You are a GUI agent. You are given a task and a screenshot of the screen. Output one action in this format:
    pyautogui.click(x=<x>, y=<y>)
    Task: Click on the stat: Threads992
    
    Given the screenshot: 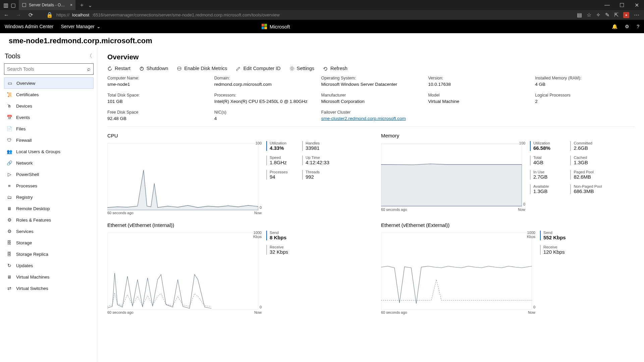 What is the action you would take?
    pyautogui.click(x=316, y=175)
    